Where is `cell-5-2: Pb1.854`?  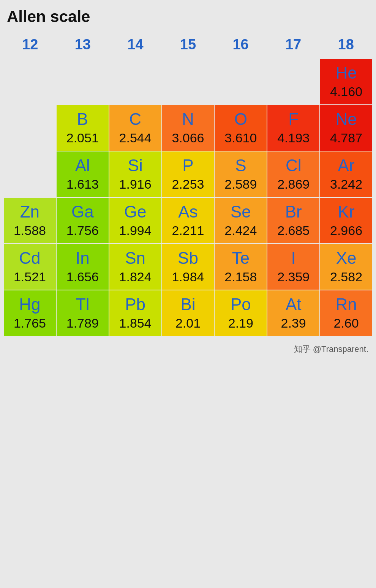
cell-5-2: Pb1.854 is located at coordinates (135, 313).